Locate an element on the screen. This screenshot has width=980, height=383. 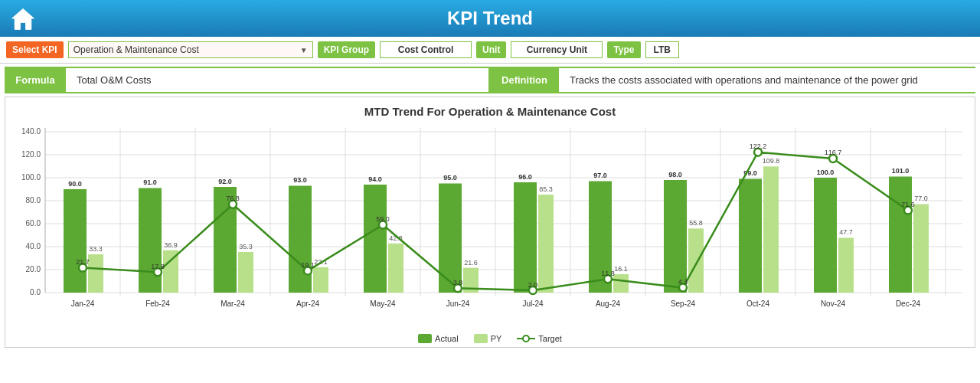
svg-text: 20.0 is located at coordinates (34, 270).